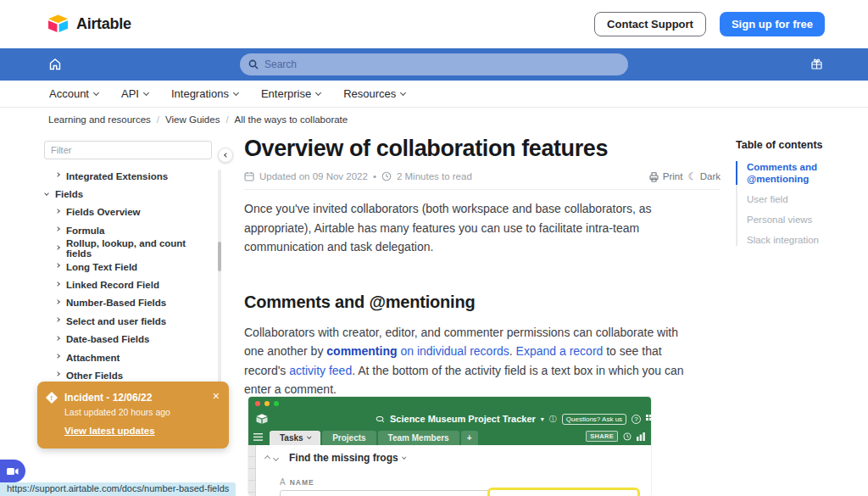 This screenshot has width=868, height=496. I want to click on nav-item-account: Account, so click(74, 93).